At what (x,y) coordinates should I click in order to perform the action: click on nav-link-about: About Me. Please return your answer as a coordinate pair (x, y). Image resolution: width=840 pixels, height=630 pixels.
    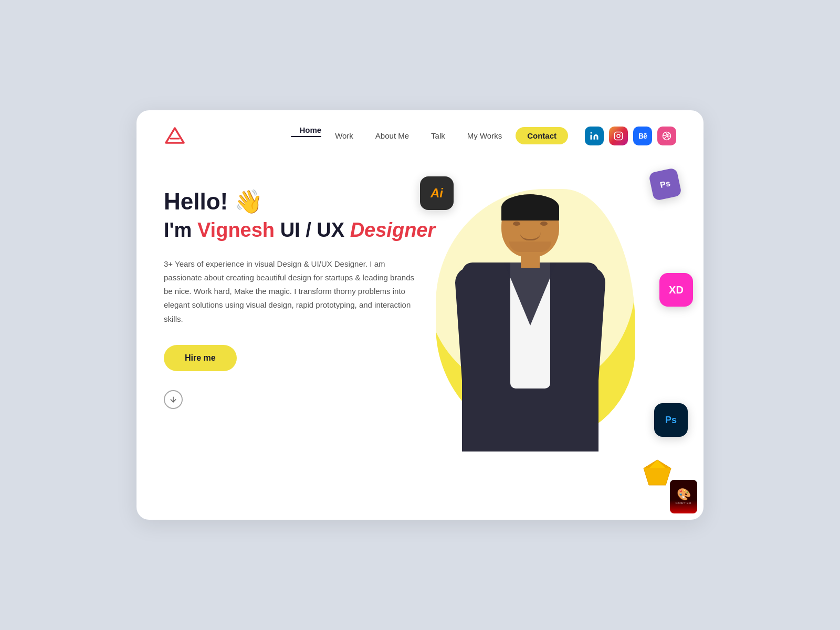
    Looking at the image, I should click on (392, 135).